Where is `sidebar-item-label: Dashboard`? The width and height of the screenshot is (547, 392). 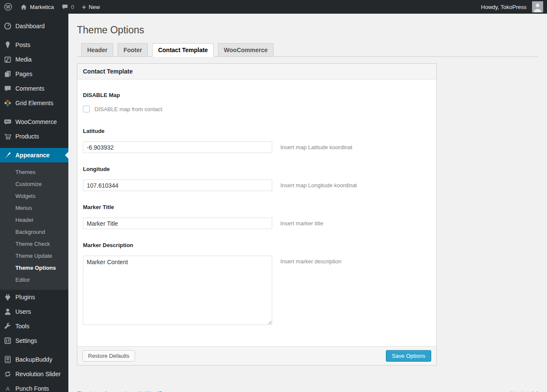
sidebar-item-label: Dashboard is located at coordinates (30, 26).